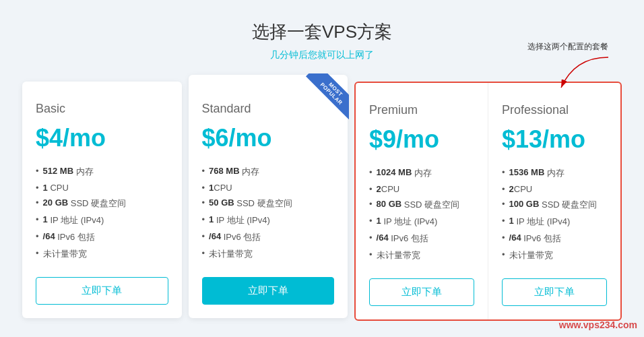  What do you see at coordinates (322, 32) in the screenshot?
I see `page-title: 选择一套VPS方案` at bounding box center [322, 32].